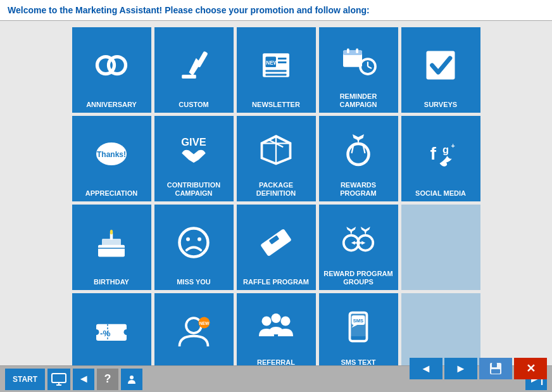  Describe the element at coordinates (276, 65) in the screenshot. I see `news-icon: NEWS` at that location.